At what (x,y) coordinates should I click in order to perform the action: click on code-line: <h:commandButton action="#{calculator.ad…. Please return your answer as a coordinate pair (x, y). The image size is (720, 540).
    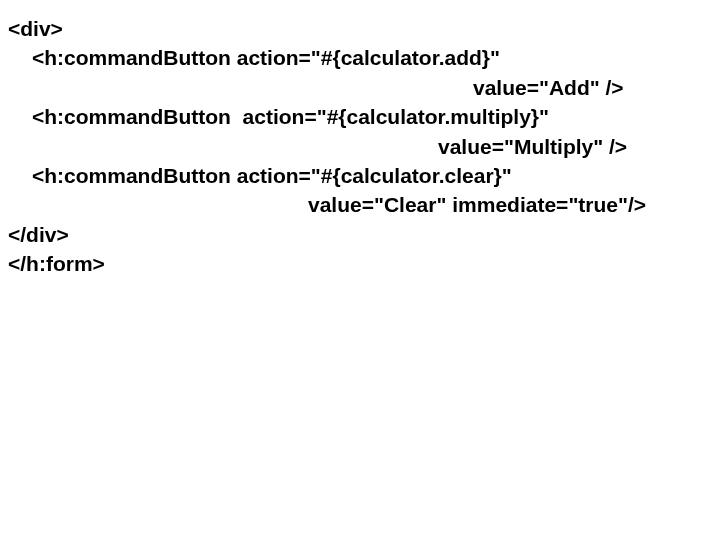
    Looking at the image, I should click on (364, 58).